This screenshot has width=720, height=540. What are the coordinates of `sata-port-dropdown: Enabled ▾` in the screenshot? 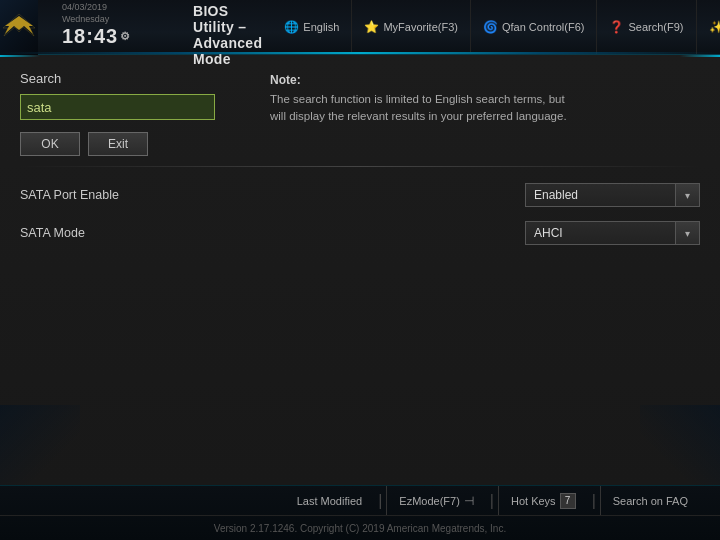 It's located at (612, 195).